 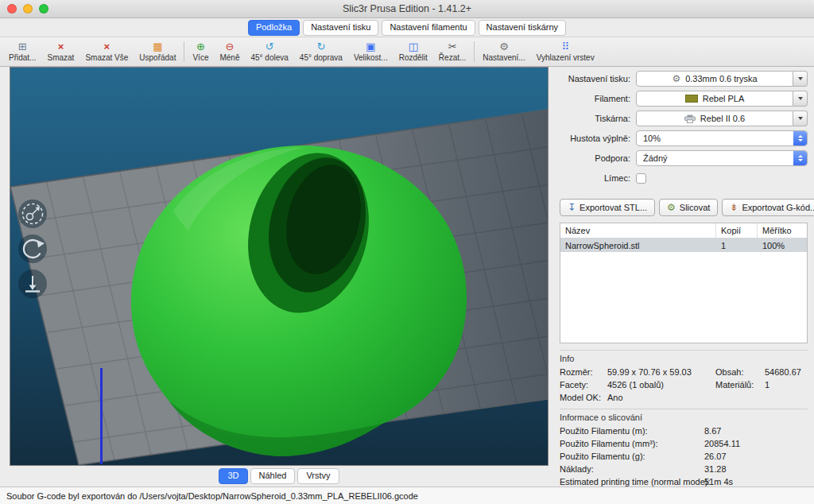 I want to click on toolbar-cut: ✂ Řezat..., so click(x=452, y=52).